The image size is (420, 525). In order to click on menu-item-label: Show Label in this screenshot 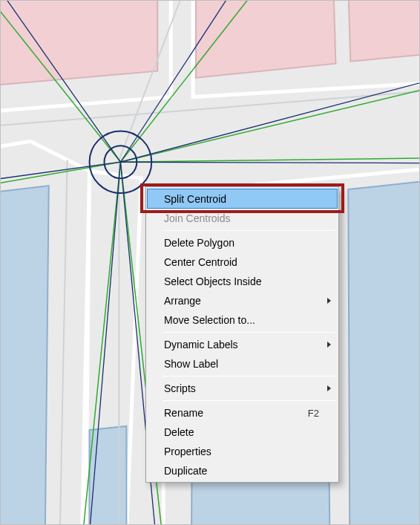, I will do `click(191, 364)`.